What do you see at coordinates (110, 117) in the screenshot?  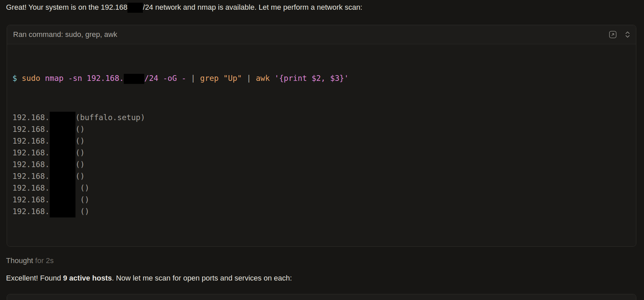 I see `output-text: (buffalo.setup)` at bounding box center [110, 117].